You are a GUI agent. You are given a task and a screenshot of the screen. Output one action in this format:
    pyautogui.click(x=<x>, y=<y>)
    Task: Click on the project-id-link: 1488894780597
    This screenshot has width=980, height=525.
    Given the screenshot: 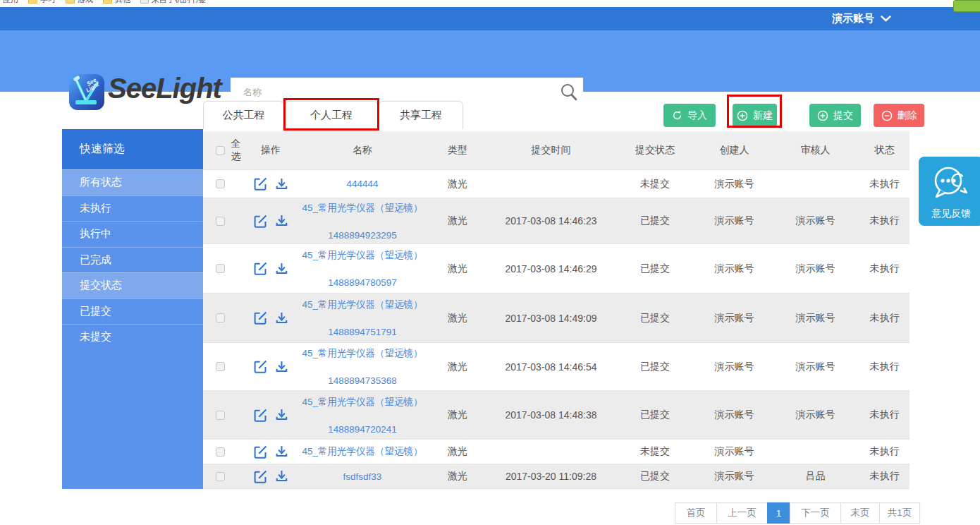 What is the action you would take?
    pyautogui.click(x=362, y=282)
    